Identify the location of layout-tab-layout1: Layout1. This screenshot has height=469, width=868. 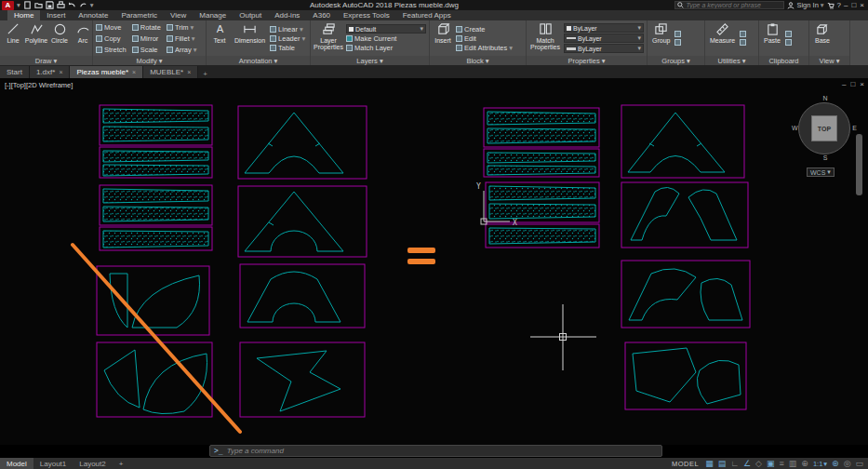
(53, 463).